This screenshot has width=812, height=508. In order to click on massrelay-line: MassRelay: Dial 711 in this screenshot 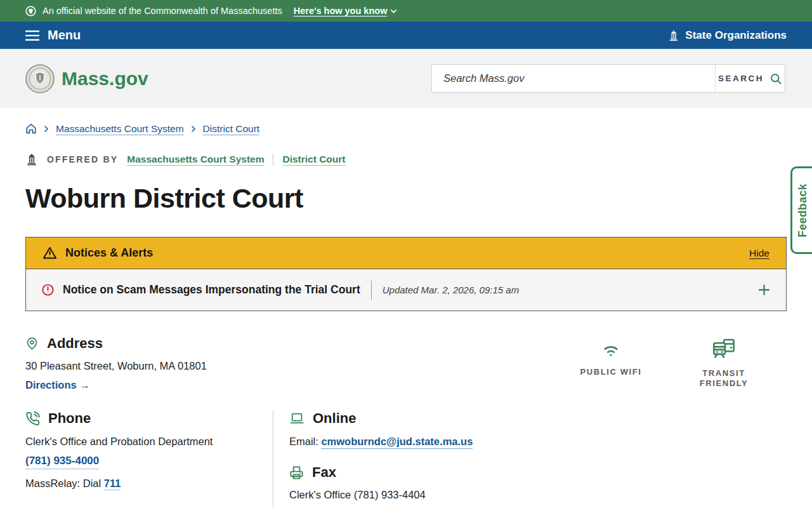, I will do `click(149, 484)`.